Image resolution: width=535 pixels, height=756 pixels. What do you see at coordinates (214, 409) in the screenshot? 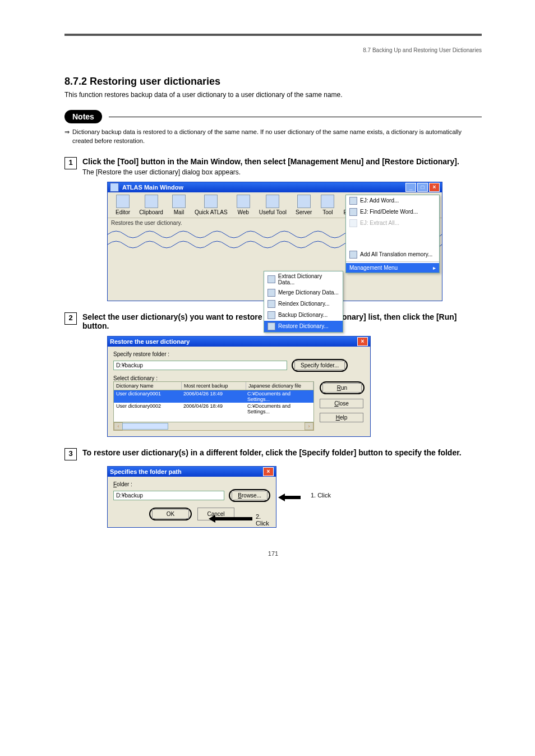
I see `list-row: User dictionary0002 2006/04/26 18:49 C:¥…` at bounding box center [214, 409].